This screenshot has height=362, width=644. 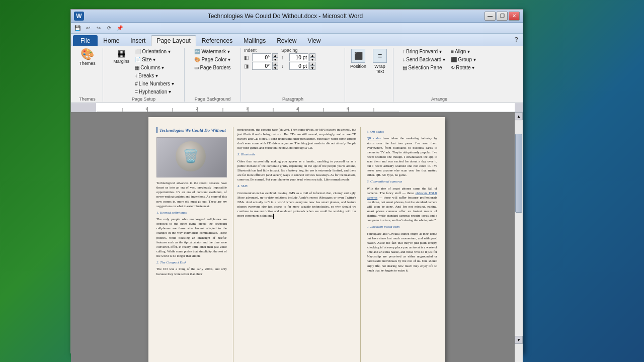 I want to click on minimize-btn: —, so click(x=490, y=16).